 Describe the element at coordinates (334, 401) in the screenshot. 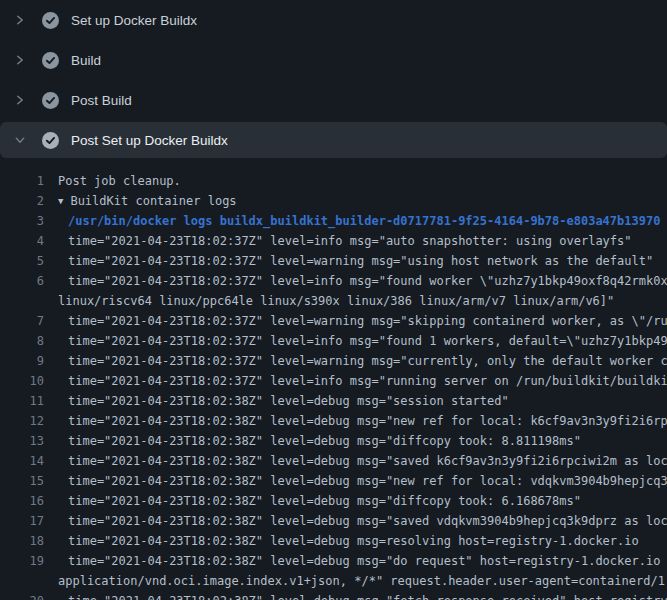

I see `log-line: 11time="2021-04-23T18:02:38Z" level=debu…` at that location.